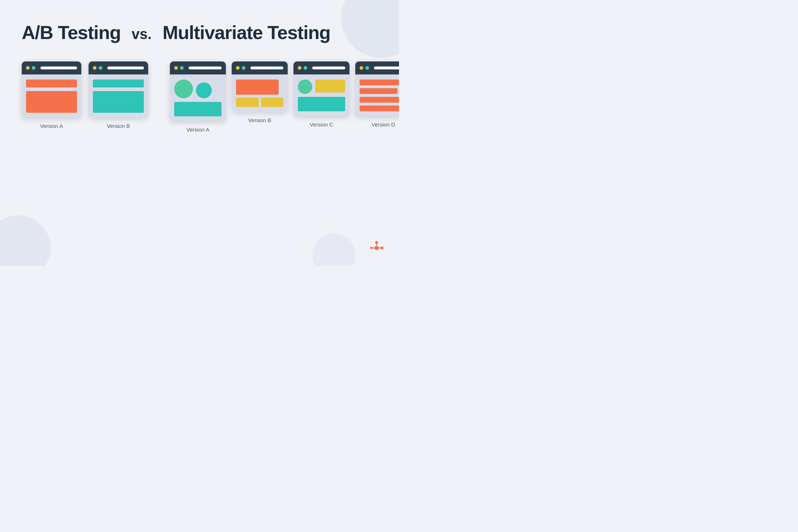 This screenshot has width=798, height=532. I want to click on multivariate-title: Multivariate Testing, so click(246, 33).